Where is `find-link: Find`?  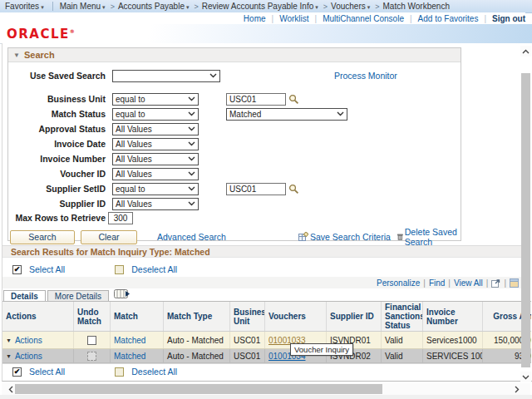 find-link: Find is located at coordinates (437, 283).